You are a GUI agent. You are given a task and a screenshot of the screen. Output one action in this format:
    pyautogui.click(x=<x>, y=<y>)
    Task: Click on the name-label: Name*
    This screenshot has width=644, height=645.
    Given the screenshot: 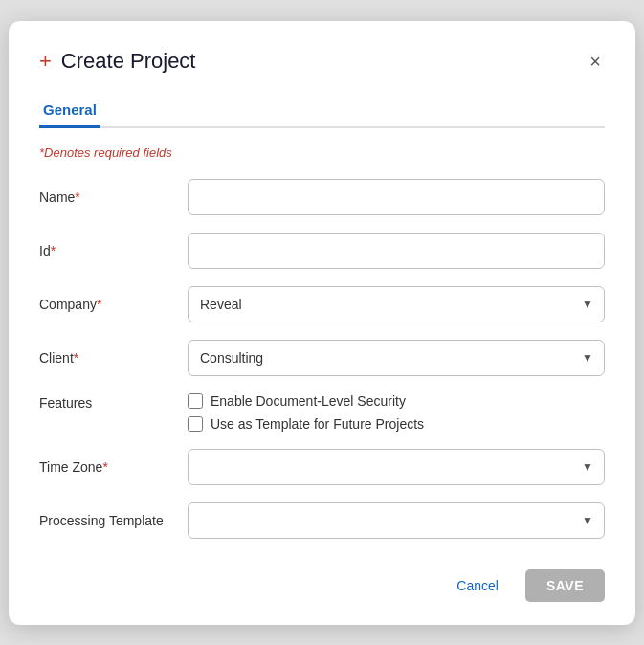 What is the action you would take?
    pyautogui.click(x=113, y=197)
    